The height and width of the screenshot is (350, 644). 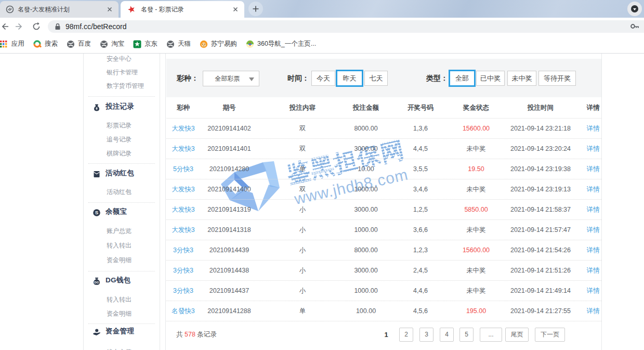 What do you see at coordinates (122, 59) in the screenshot?
I see `sidebar-item: 安全中心` at bounding box center [122, 59].